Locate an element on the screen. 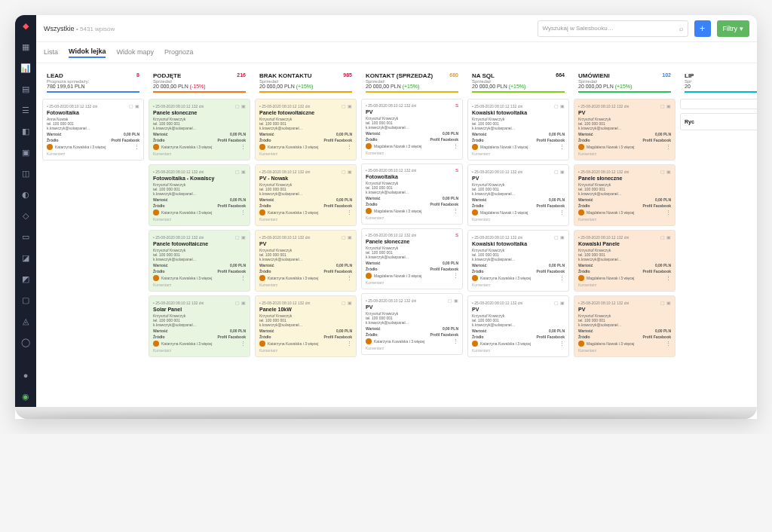  nav-icon-13: ▢ is located at coordinates (26, 300).